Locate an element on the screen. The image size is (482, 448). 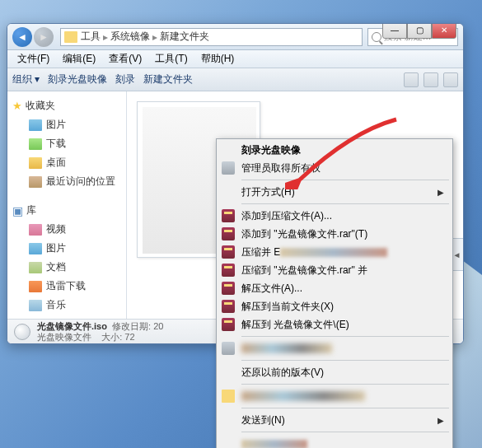
burn-image-button: 刻录光盘映像 is located at coordinates (77, 79).